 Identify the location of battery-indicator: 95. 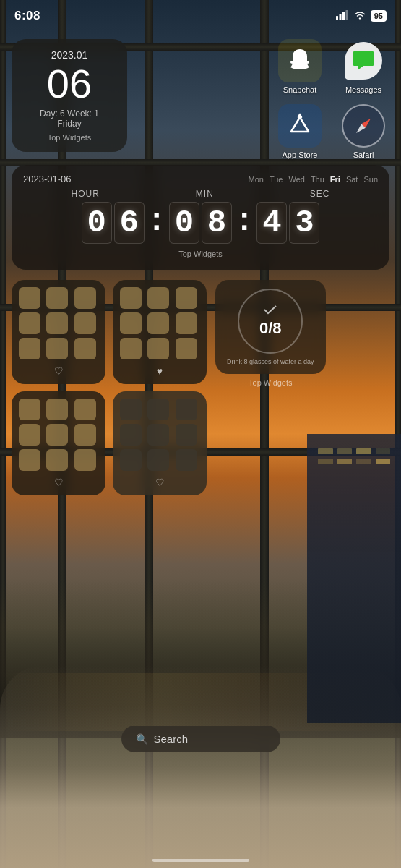
(379, 16).